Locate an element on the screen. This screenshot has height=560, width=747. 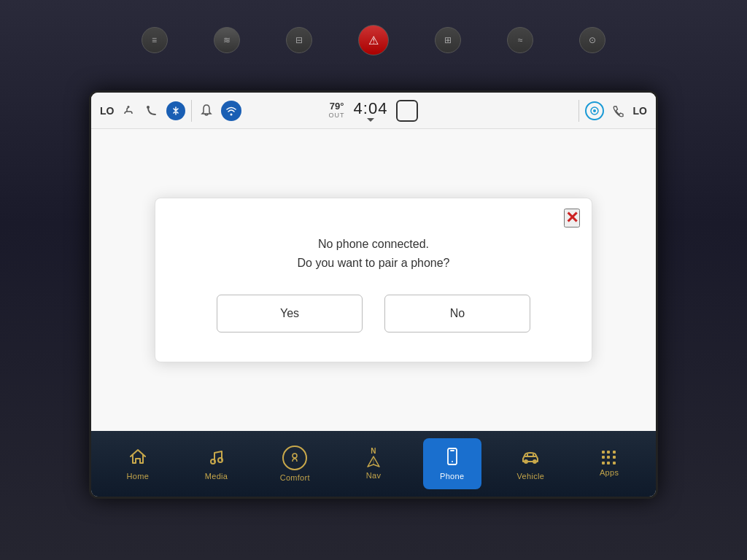
nav-label-nav: Nav is located at coordinates (374, 475).